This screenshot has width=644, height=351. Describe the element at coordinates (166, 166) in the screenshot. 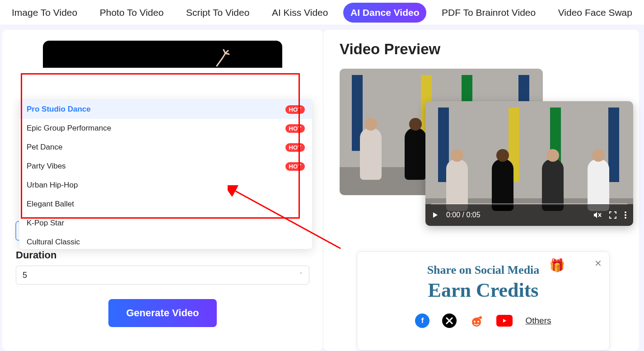

I see `style-option: Party Vibes HOT` at that location.